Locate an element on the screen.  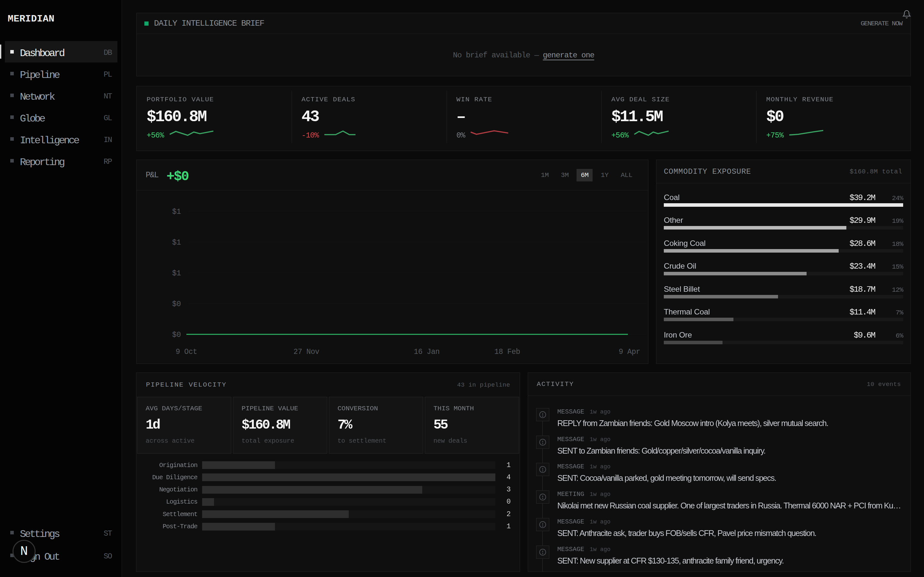
svg-text: 16 Jan is located at coordinates (427, 352).